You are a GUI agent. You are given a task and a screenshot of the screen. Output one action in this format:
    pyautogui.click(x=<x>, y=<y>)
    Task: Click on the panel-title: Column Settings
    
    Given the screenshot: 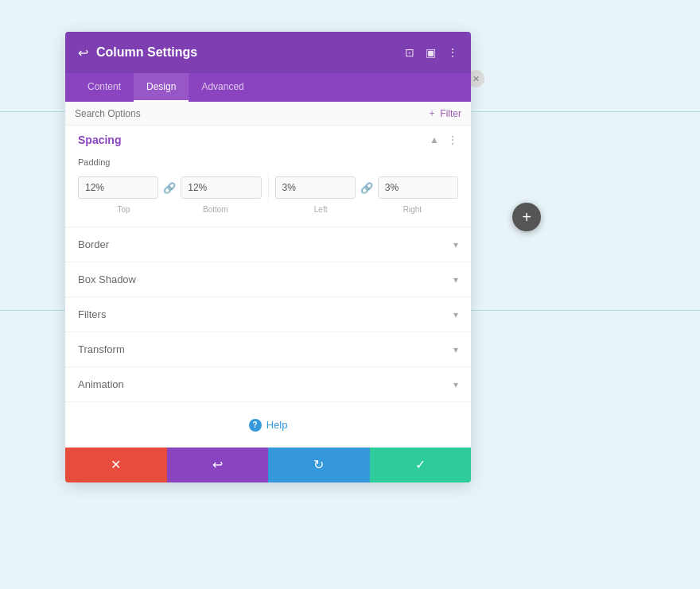 What is the action you would take?
    pyautogui.click(x=146, y=52)
    